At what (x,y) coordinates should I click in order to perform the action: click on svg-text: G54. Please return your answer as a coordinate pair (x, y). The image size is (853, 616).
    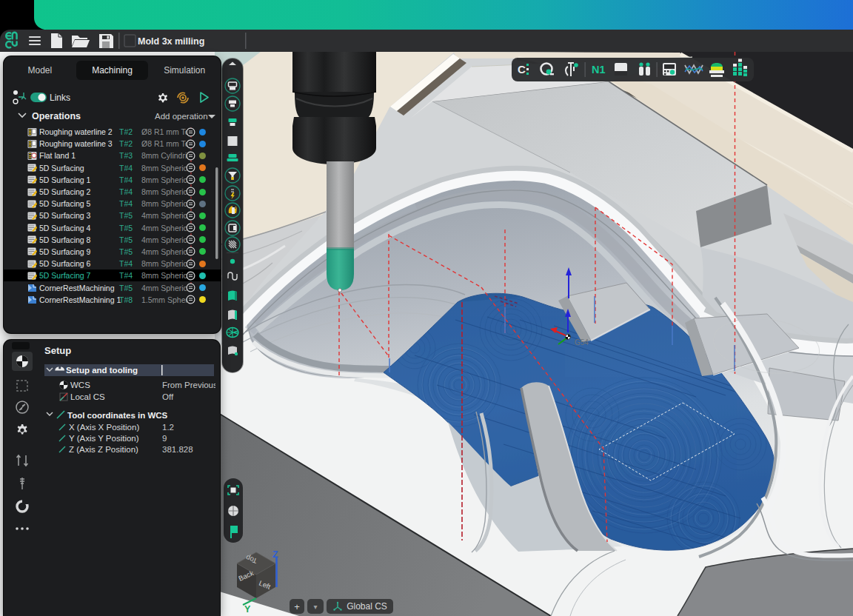
    Looking at the image, I should click on (582, 342).